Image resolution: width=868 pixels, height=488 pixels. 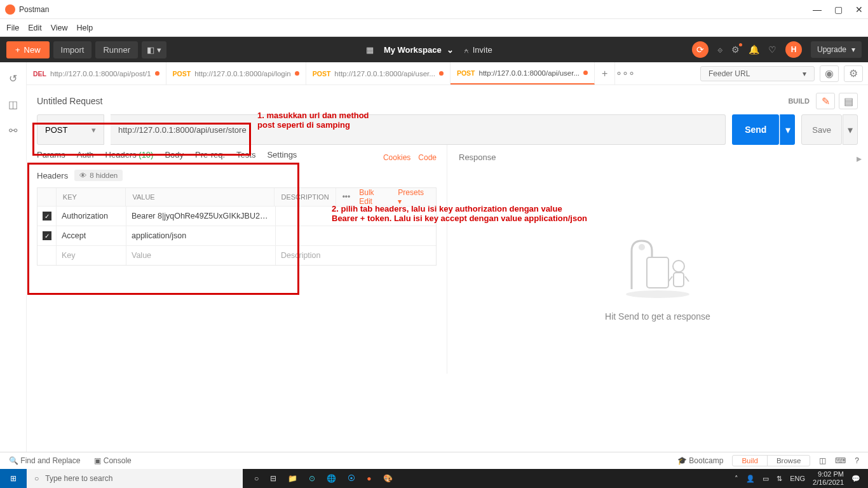 I want to click on close-button: ✕, so click(x=859, y=10).